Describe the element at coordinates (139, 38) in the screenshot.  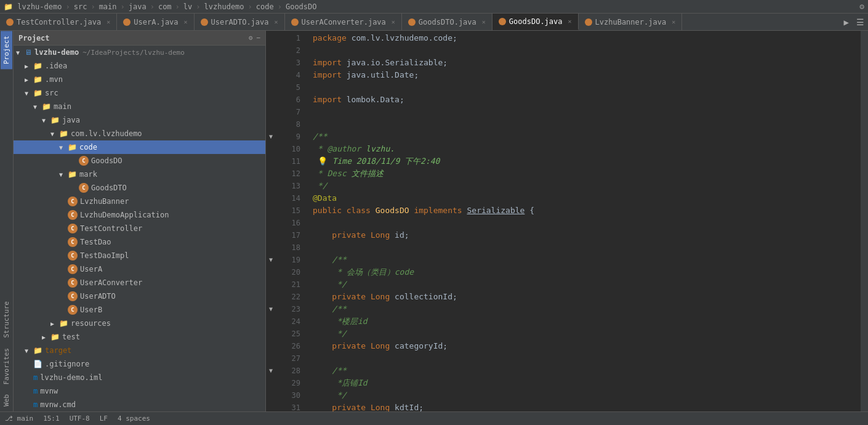
I see `project-panel-header: Project ⚙ −` at that location.